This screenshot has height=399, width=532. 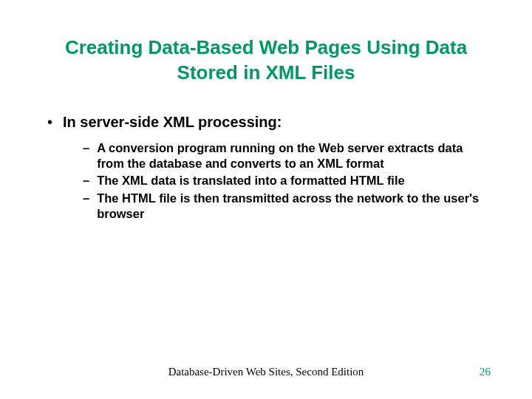 I want to click on sub-bullet-text: The XML data is translated into a format…, so click(x=251, y=180).